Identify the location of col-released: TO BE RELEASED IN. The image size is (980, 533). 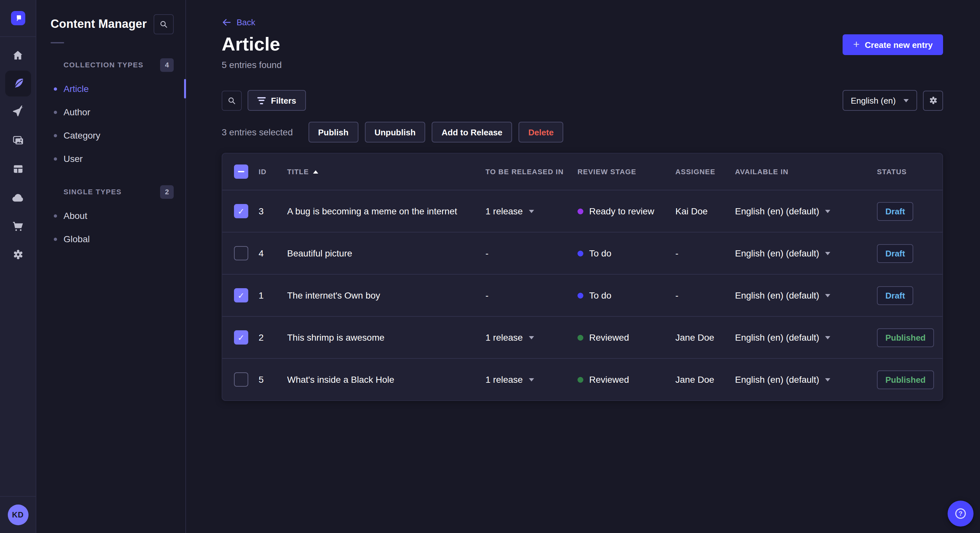
(531, 172).